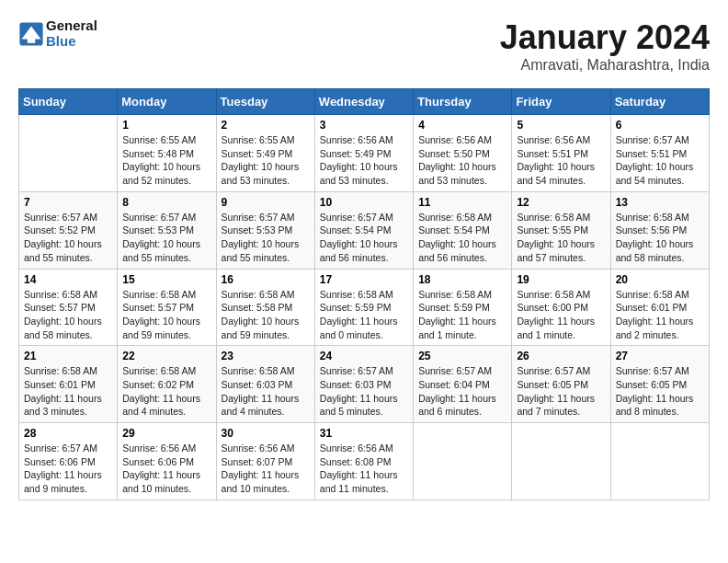 The height and width of the screenshot is (563, 728). I want to click on header-thursday: Thursday, so click(463, 102).